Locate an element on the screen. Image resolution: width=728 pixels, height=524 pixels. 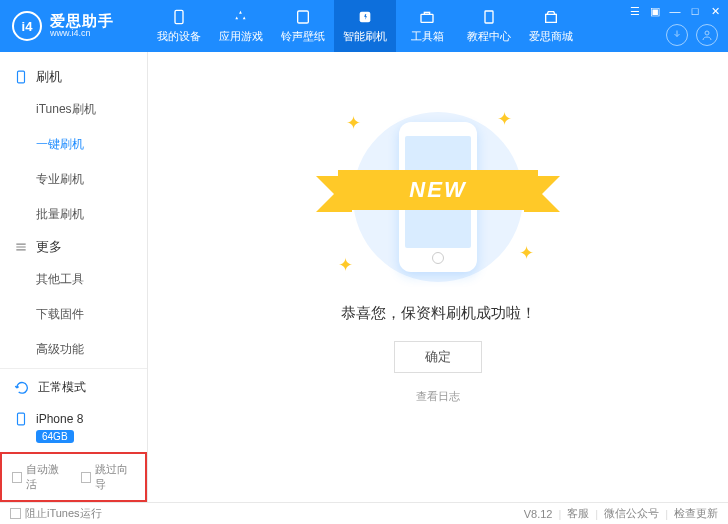
sidebar-item-pro-flash: 专业刷机 is located at coordinates (92, 180).